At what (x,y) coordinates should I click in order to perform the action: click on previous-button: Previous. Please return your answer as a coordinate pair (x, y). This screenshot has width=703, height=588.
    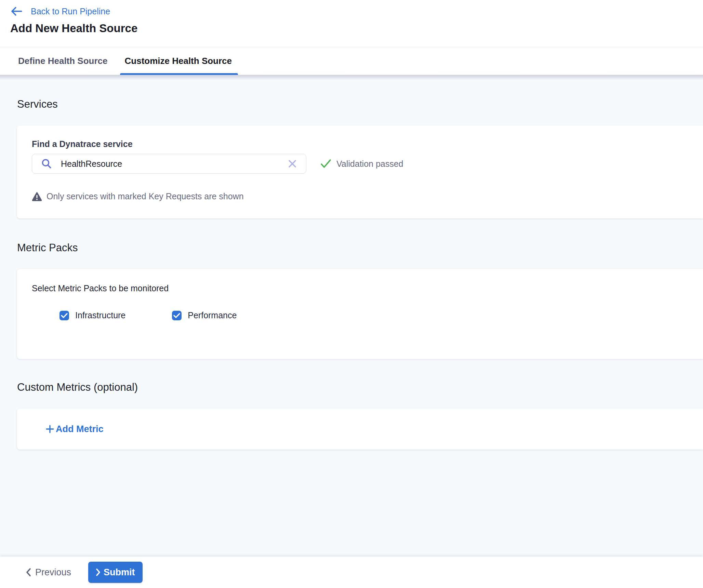
    Looking at the image, I should click on (49, 572).